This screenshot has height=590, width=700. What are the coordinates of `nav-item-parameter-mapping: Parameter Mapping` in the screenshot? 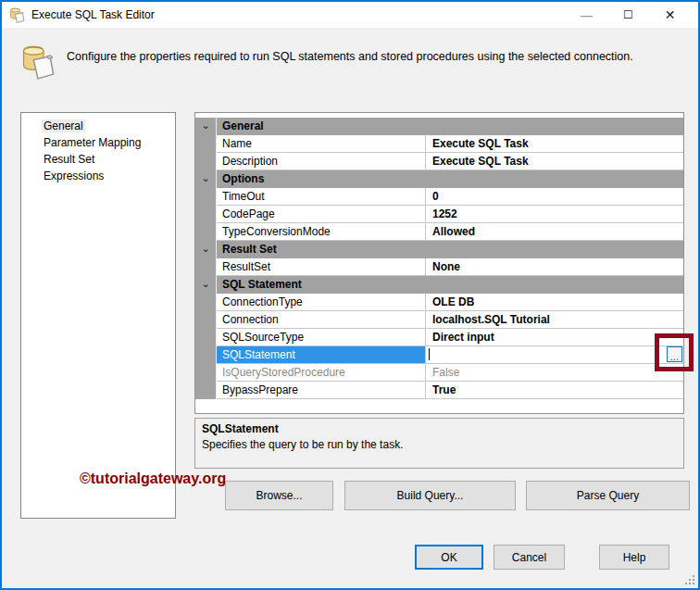 It's located at (98, 143).